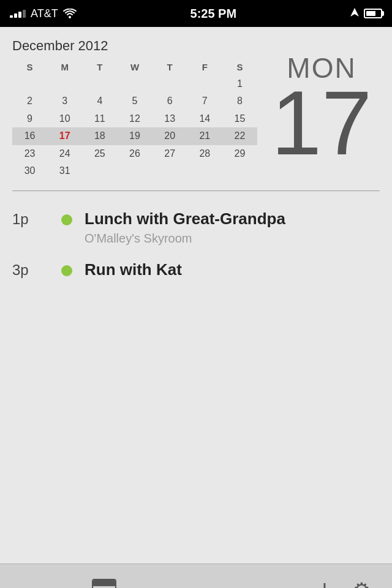 The height and width of the screenshot is (588, 392). Describe the element at coordinates (99, 154) in the screenshot. I see `calendar-day-cell: 25` at that location.